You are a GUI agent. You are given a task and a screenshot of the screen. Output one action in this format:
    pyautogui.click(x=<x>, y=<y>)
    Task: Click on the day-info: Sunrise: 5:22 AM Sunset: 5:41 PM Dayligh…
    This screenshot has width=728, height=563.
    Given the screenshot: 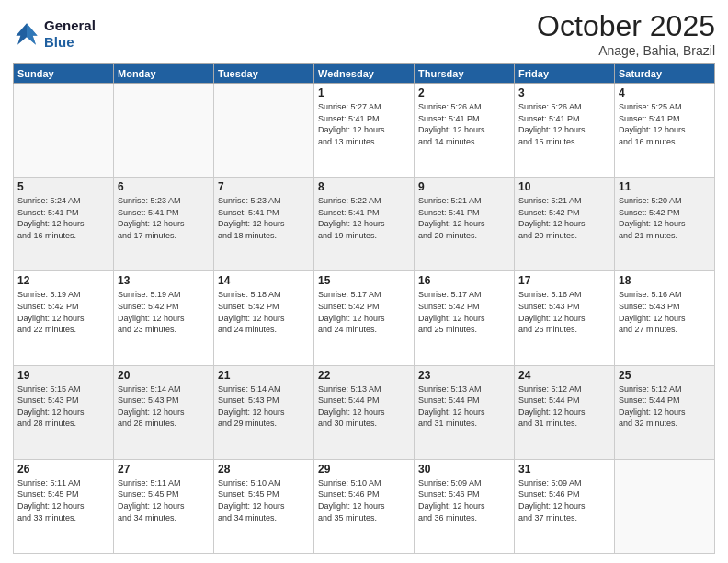 What is the action you would take?
    pyautogui.click(x=364, y=218)
    